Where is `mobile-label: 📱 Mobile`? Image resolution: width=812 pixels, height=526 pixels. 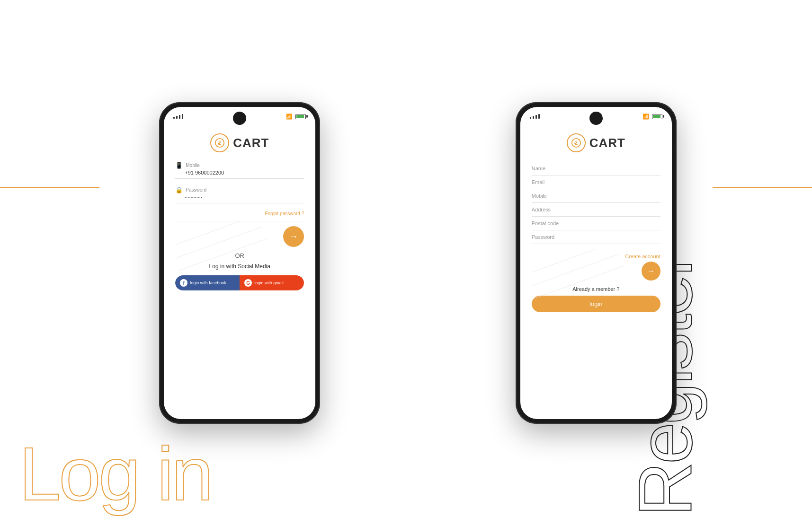
mobile-label: 📱 Mobile is located at coordinates (240, 166).